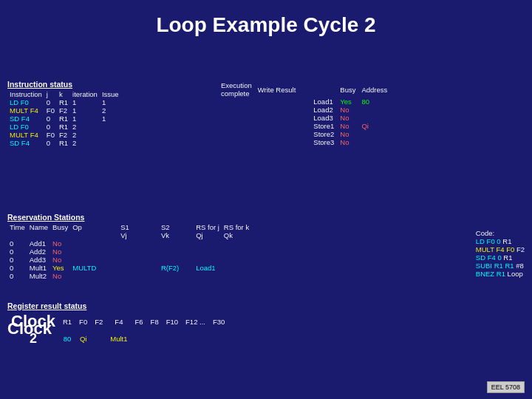 The width and height of the screenshot is (532, 399). What do you see at coordinates (129, 267) in the screenshot?
I see `table-row: 0Mult1YesMULTDR(F2)Load1` at bounding box center [129, 267].